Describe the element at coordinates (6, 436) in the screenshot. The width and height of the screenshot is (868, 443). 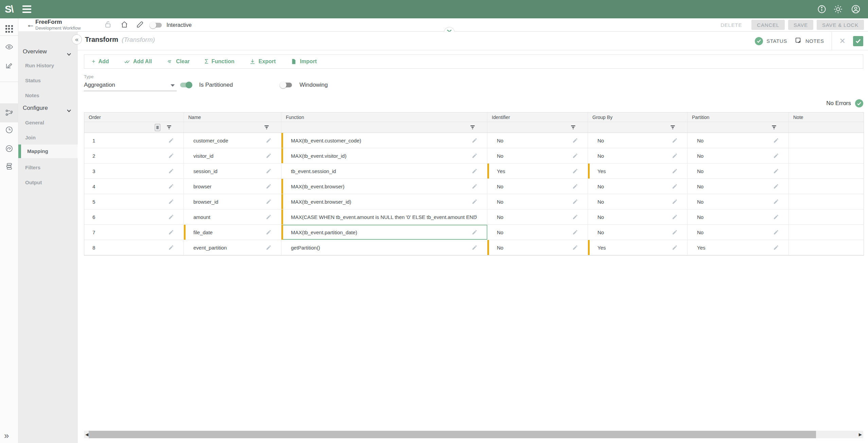
I see `expand-rail-icon: »` at that location.